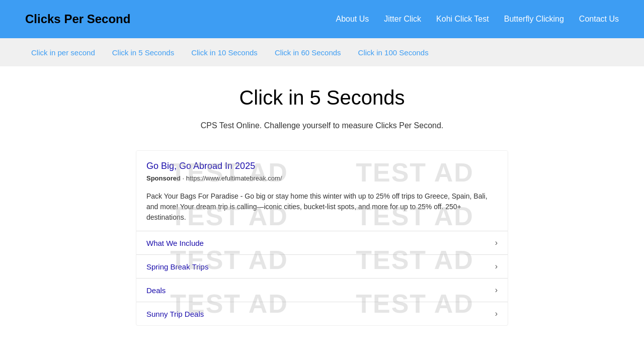 The image size is (644, 362). Describe the element at coordinates (496, 314) in the screenshot. I see `chevron-icon-3: ›` at that location.